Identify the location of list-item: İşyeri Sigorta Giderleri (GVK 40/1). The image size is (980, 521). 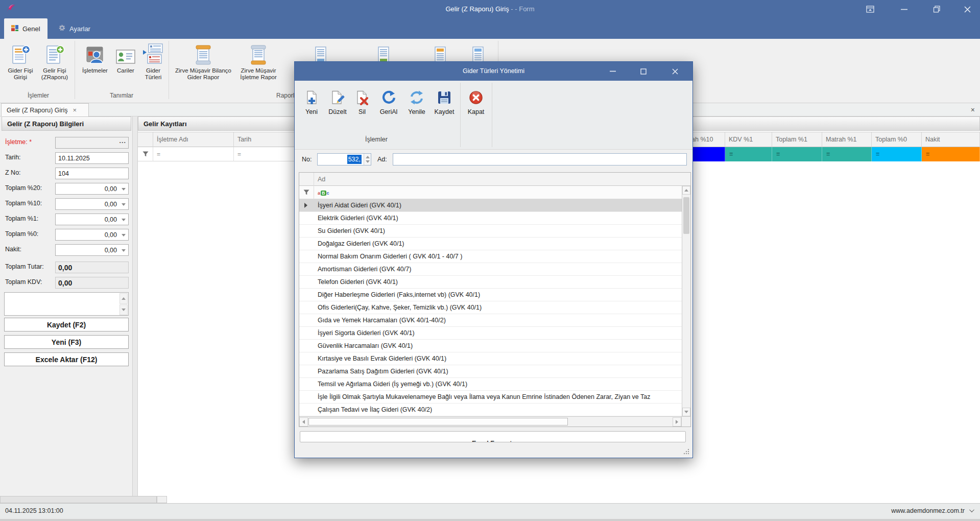
(490, 333).